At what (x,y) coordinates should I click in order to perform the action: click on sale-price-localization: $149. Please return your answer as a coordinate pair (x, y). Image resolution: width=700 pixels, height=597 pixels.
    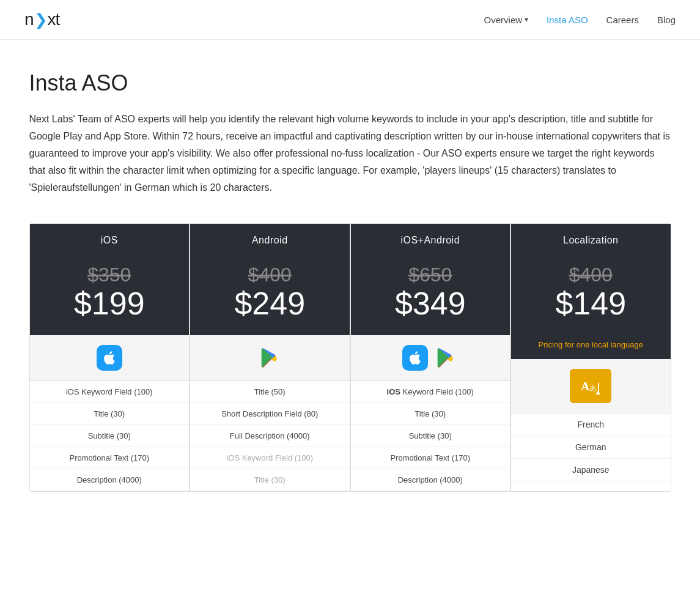
    Looking at the image, I should click on (591, 303).